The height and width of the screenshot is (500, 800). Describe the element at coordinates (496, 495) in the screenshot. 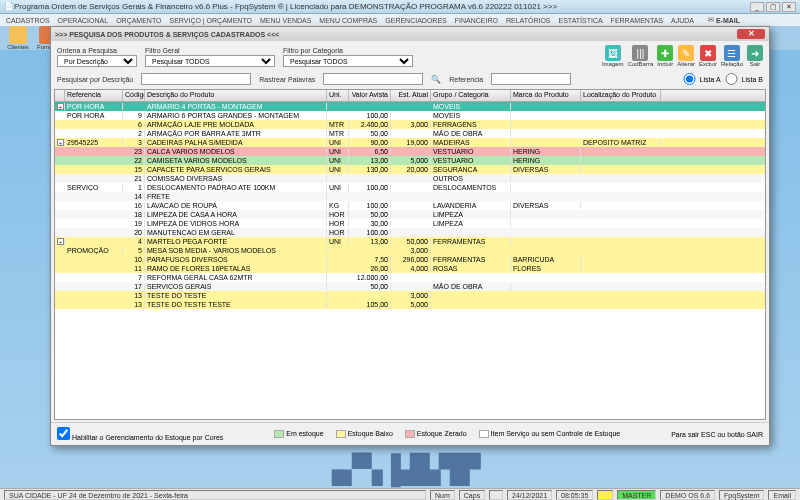

I see `status-spacer` at that location.